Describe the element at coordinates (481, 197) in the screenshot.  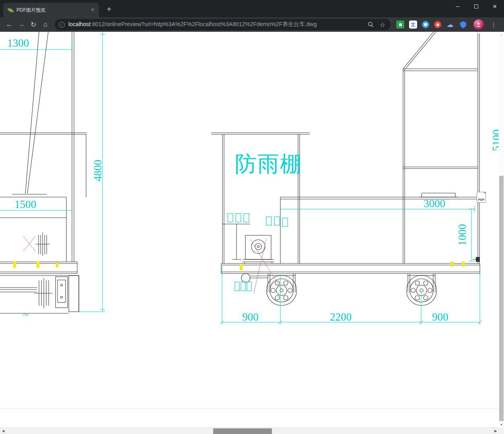
I see `pdf-file-badge-icon: PDF` at that location.